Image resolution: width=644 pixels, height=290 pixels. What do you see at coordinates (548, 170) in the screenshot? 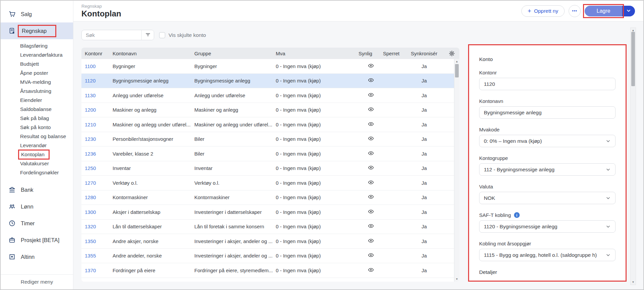
I see `field-select: 112 - Bygningsmessige anlegg` at bounding box center [548, 170].